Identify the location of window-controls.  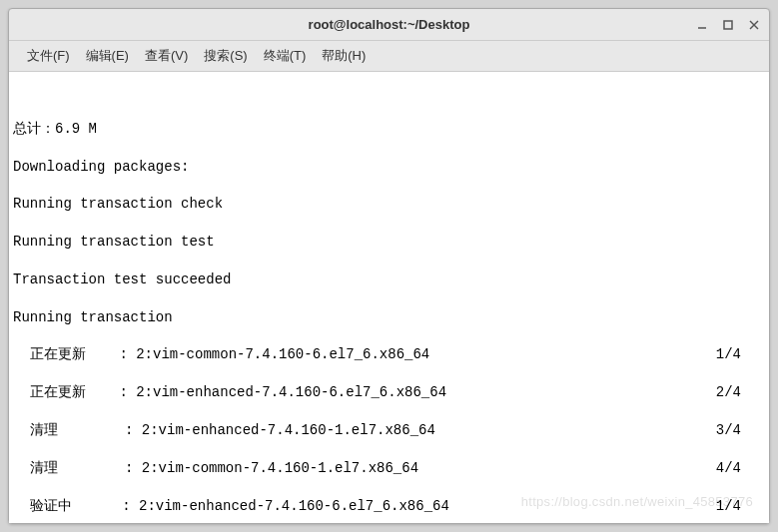
(728, 25).